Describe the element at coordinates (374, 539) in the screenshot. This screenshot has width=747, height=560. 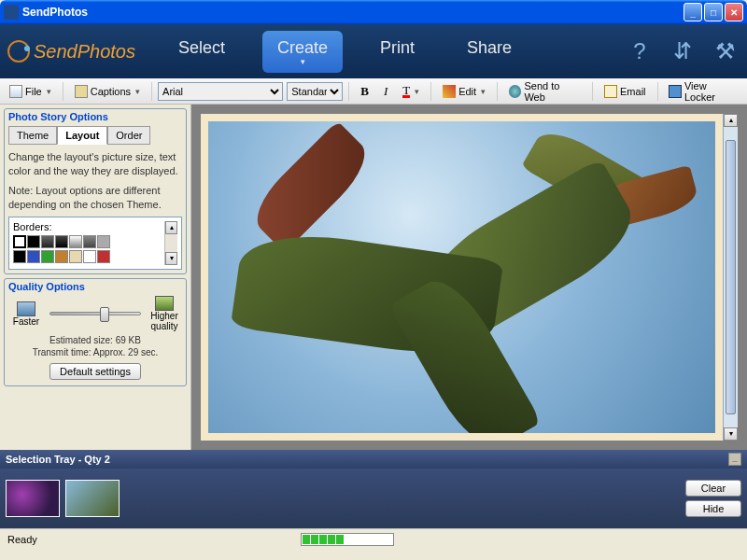
I see `status-bar: Ready` at that location.